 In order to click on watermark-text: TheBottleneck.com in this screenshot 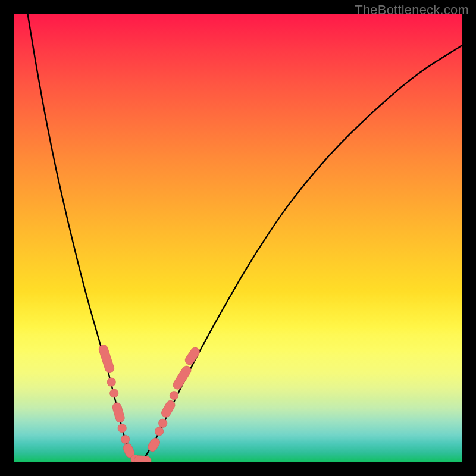, I will do `click(412, 10)`.